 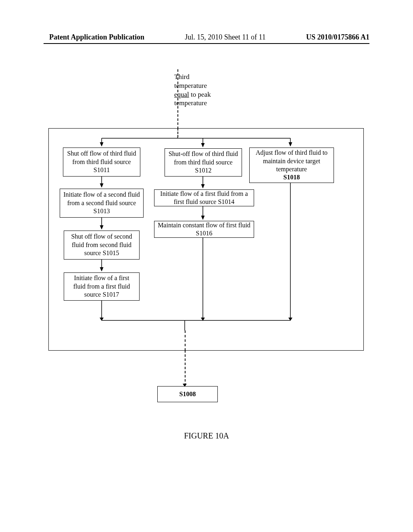 What do you see at coordinates (204, 229) in the screenshot?
I see `step-s1016: Maintain constant flow of first fluid S1…` at bounding box center [204, 229].